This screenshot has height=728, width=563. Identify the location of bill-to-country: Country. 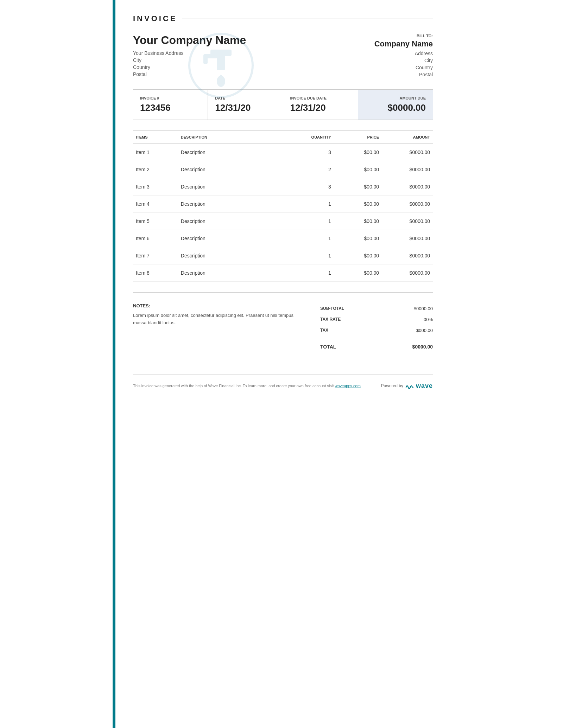
(404, 68).